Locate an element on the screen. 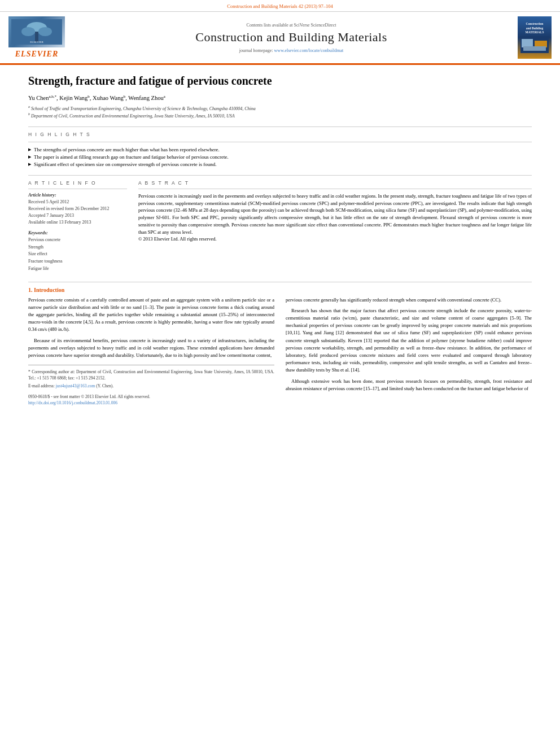 Image resolution: width=560 pixels, height=747 pixels. keywords-section: Keywords: Pervious concrete Strength Siz… is located at coordinates (78, 252).